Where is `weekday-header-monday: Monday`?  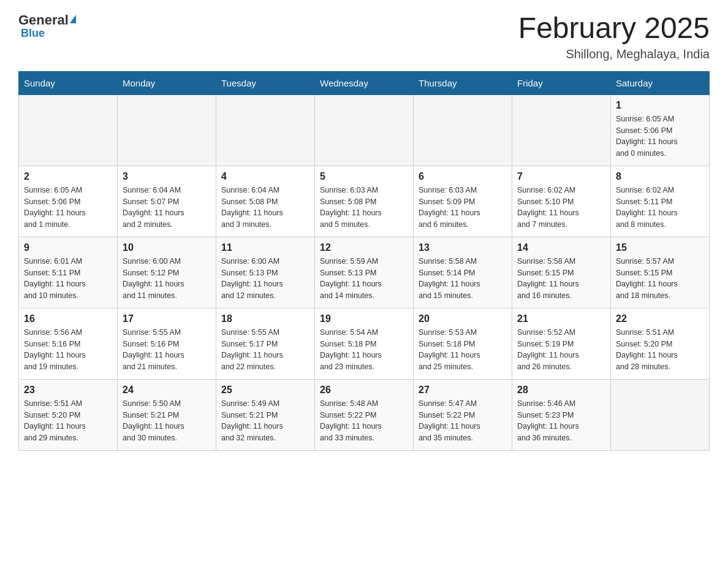
weekday-header-monday: Monday is located at coordinates (167, 83).